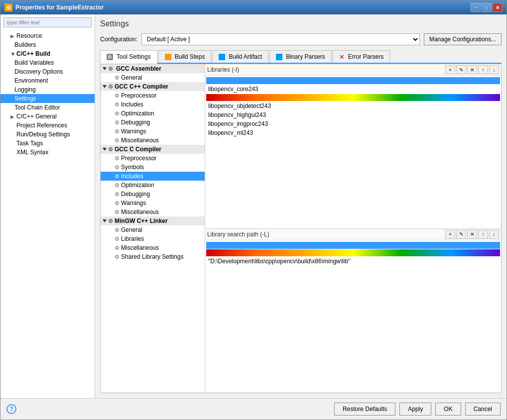 Image resolution: width=507 pixels, height=420 pixels. What do you see at coordinates (152, 203) in the screenshot?
I see `tree-c-warnings: ⚙ Warnings` at bounding box center [152, 203].